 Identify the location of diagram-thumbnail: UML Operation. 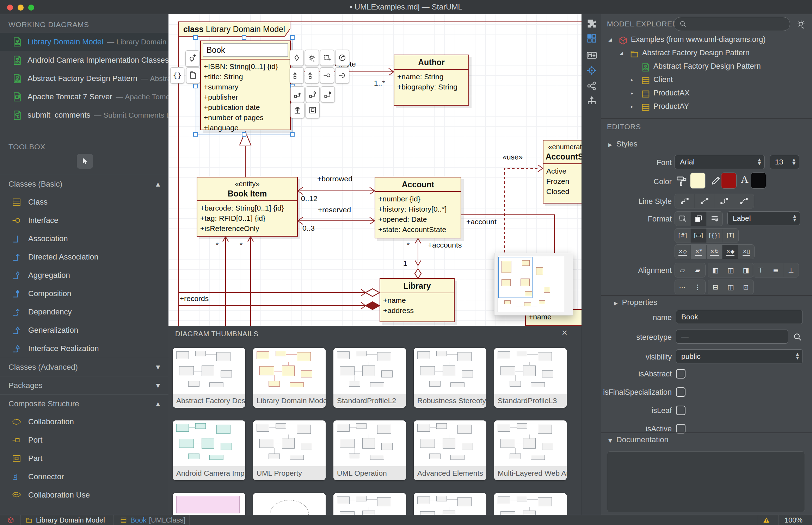
(370, 450).